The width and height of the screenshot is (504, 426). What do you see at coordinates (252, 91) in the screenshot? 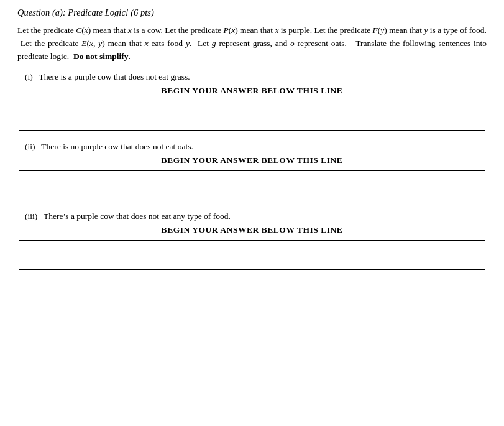
I see `answer-header-i: BEGIN YOUR ANSWER BELOW THIS LINE` at bounding box center [252, 91].